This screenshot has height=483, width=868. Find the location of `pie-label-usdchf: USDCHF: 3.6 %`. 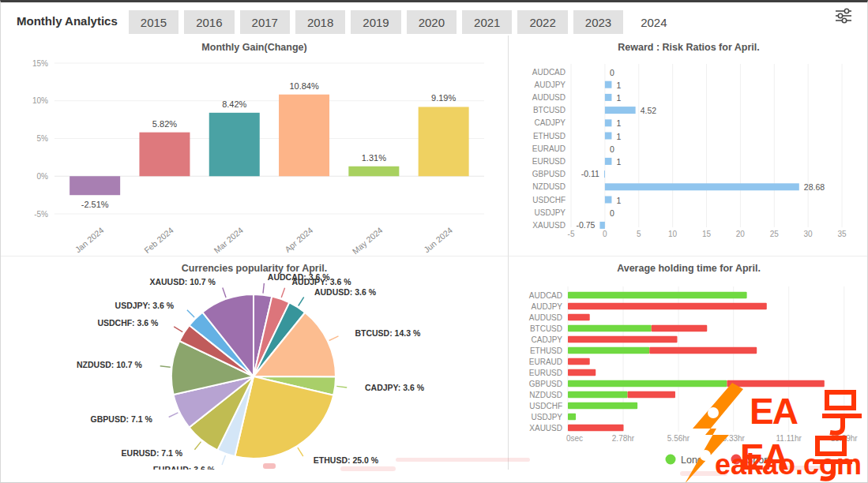

pie-label-usdchf: USDCHF: 3.6 % is located at coordinates (128, 323).